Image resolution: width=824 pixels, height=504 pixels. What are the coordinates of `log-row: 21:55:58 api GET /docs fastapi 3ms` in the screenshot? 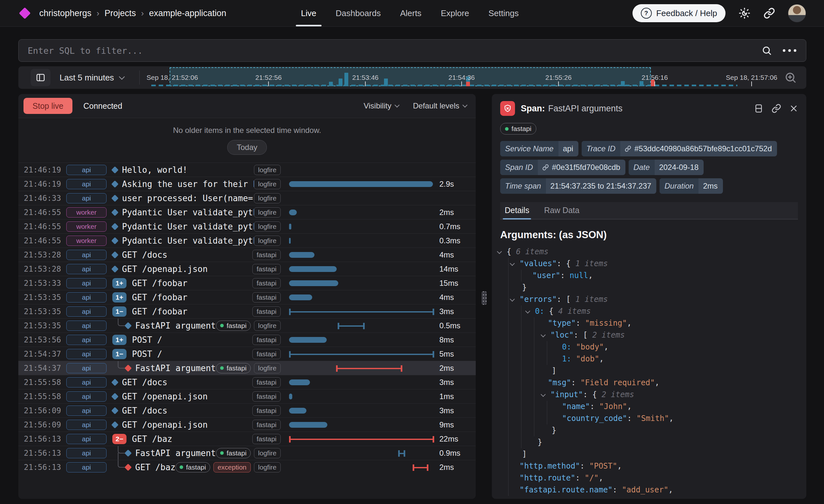 It's located at (247, 382).